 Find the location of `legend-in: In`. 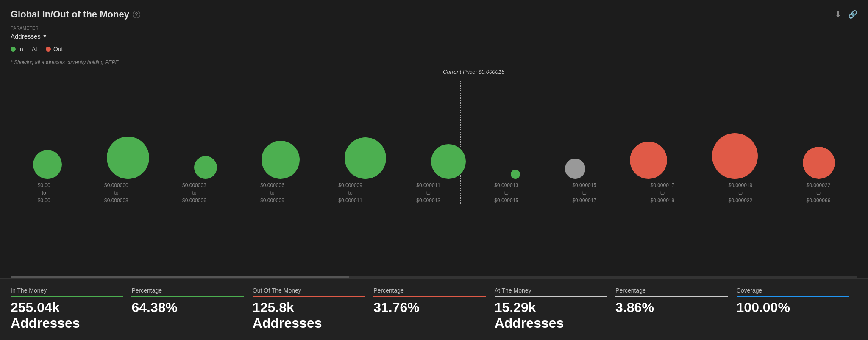

legend-in: In is located at coordinates (17, 49).